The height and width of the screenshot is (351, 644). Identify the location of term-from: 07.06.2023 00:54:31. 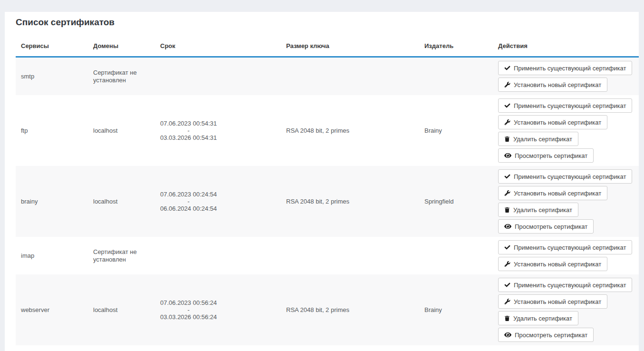
(188, 124).